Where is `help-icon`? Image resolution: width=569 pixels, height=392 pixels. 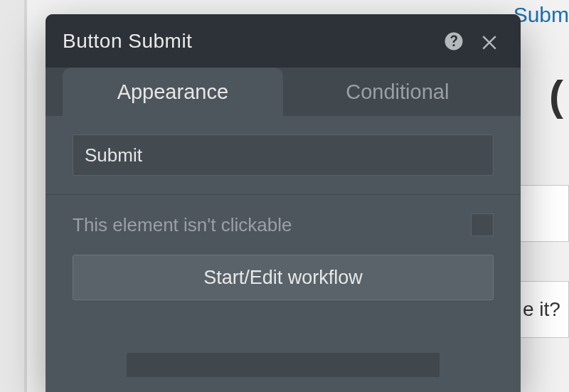 help-icon is located at coordinates (454, 41).